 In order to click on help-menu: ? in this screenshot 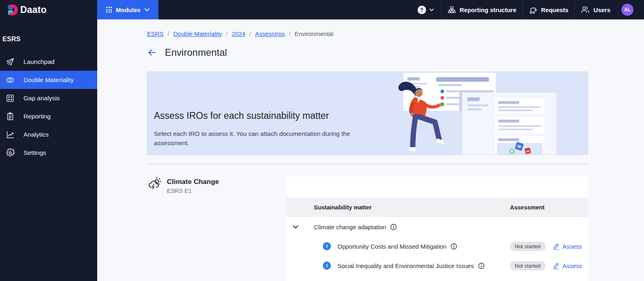, I will do `click(426, 10)`.